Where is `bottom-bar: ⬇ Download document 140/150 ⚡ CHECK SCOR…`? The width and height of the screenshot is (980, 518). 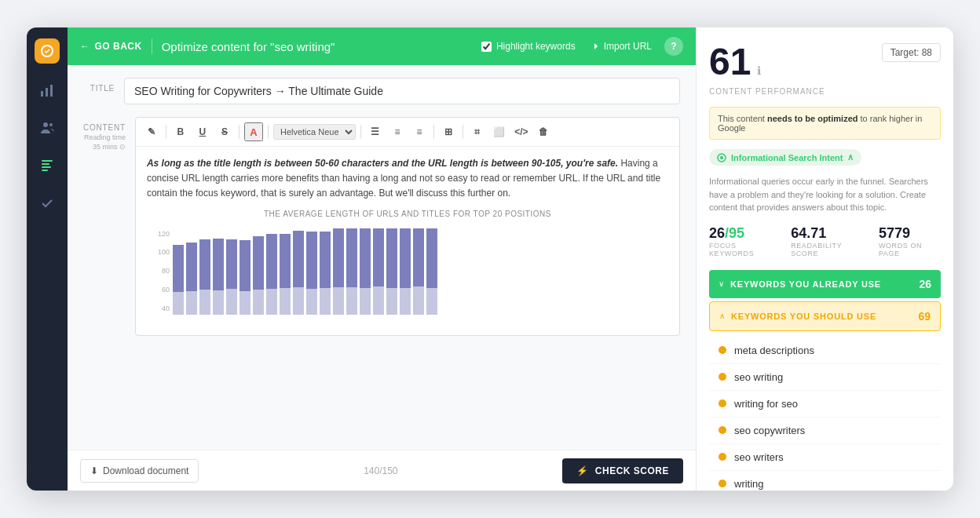 bottom-bar: ⬇ Download document 140/150 ⚡ CHECK SCOR… is located at coordinates (382, 470).